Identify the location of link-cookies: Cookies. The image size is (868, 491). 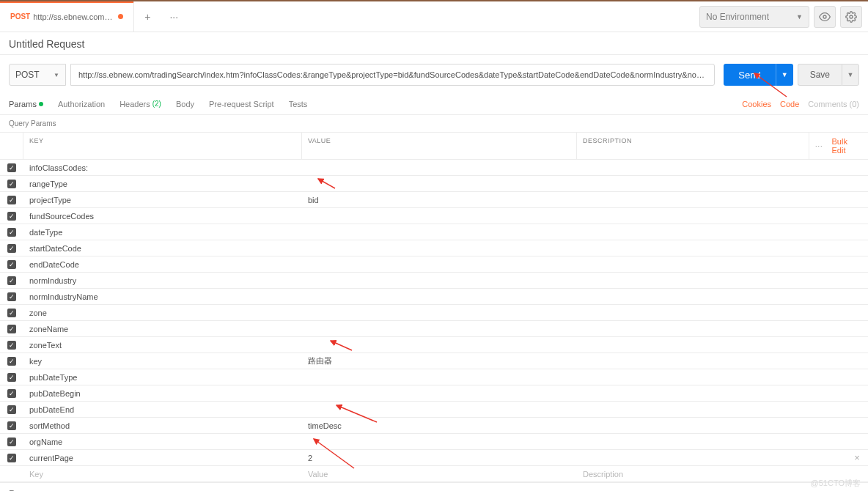
(757, 104).